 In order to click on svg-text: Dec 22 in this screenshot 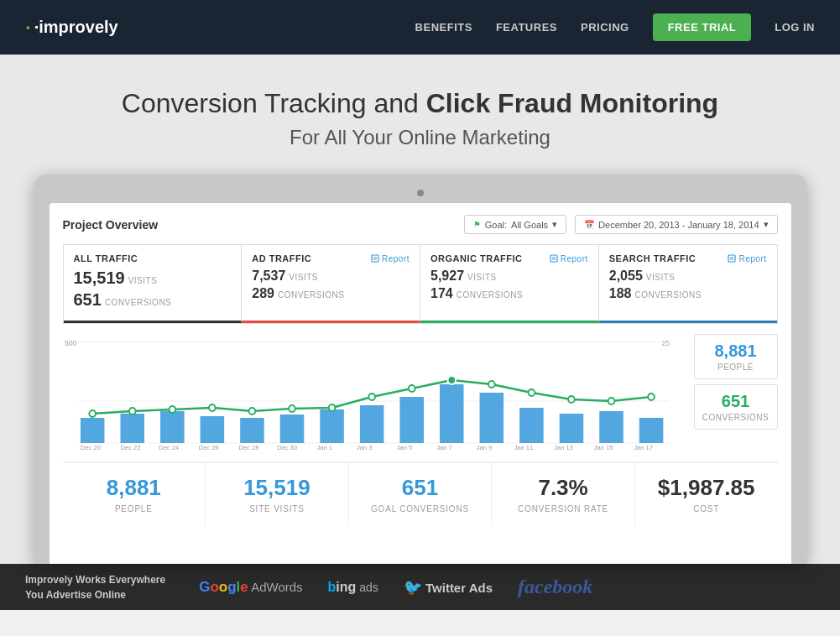, I will do `click(130, 448)`.